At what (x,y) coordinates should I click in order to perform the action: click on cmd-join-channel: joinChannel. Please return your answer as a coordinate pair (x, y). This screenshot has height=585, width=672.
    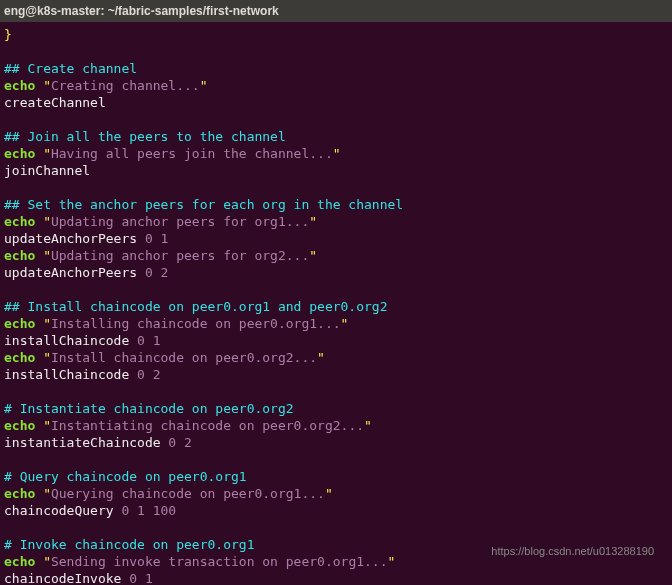
    Looking at the image, I should click on (47, 170).